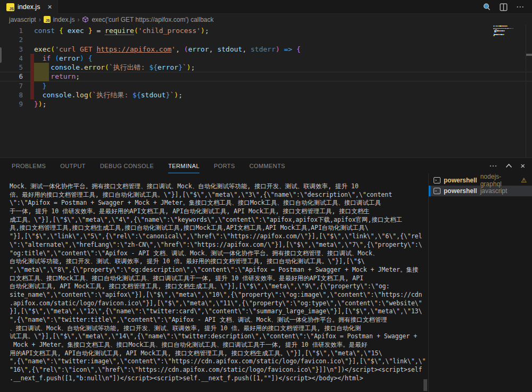 The image size is (532, 392). Describe the element at coordinates (219, 320) in the screenshot. I see `terminal-output-line: ",{\"name\":\"twitter:title\",\"content\…` at that location.